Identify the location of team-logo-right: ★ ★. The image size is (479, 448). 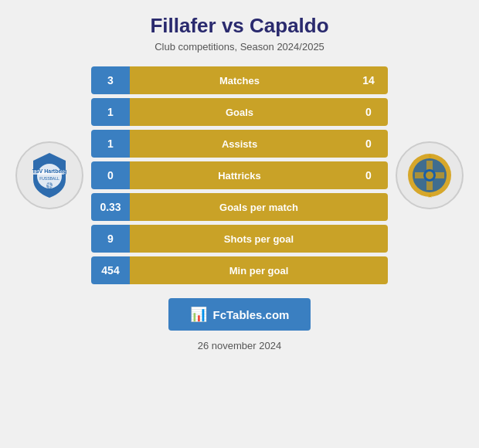
(430, 175).